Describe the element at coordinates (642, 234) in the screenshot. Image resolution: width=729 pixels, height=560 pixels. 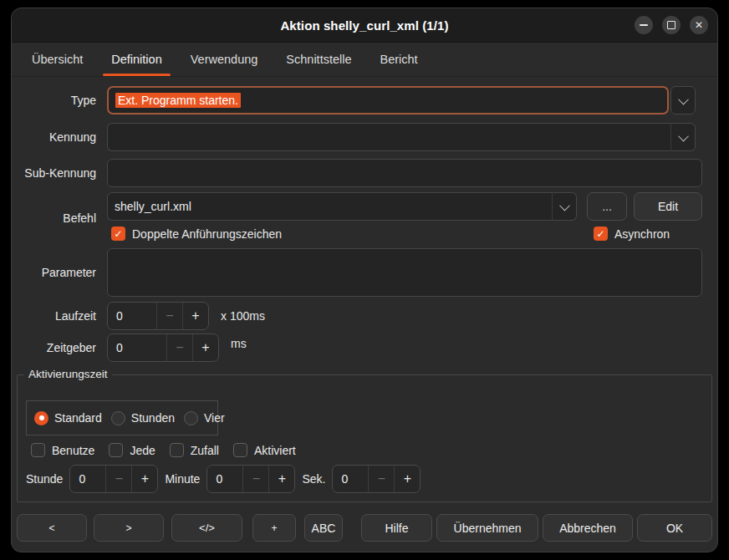
I see `checkbox-label: Asynchron` at that location.